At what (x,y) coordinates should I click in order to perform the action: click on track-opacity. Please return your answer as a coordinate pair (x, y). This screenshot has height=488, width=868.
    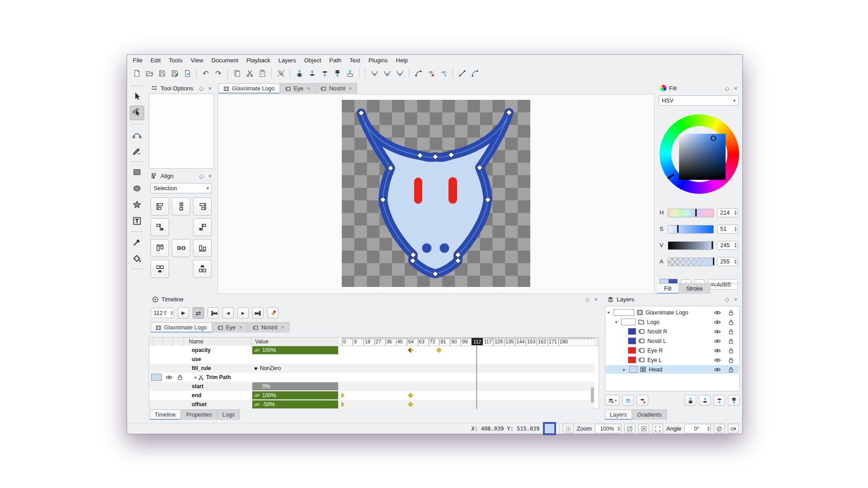
    Looking at the image, I should click on (467, 350).